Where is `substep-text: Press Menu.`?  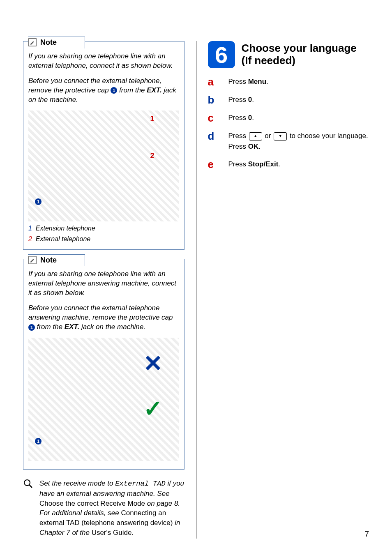 substep-text: Press Menu. is located at coordinates (299, 82).